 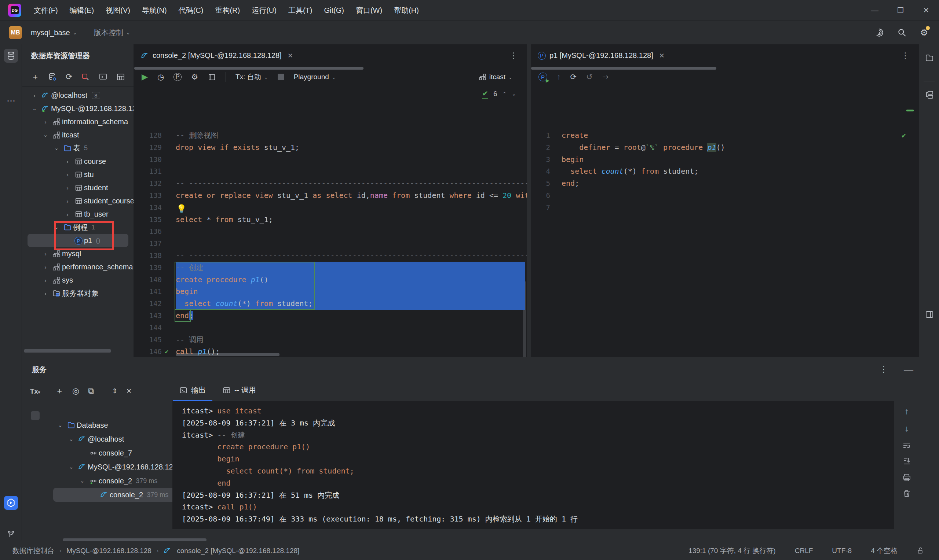 What do you see at coordinates (907, 461) in the screenshot?
I see `scroll-to-end-icon` at bounding box center [907, 461].